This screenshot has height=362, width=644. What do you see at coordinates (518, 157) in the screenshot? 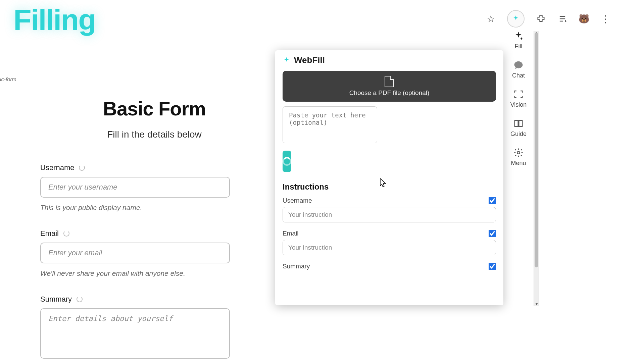
I see `rail-menu: Menu` at bounding box center [518, 157].